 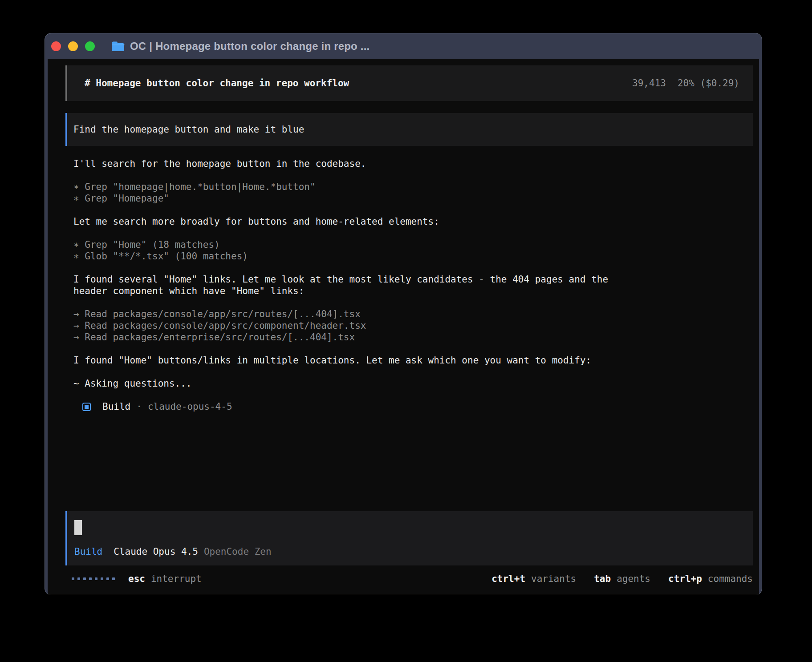 What do you see at coordinates (360, 326) in the screenshot?
I see `tool-call-read: → Read packages/console/app/src/componen…` at bounding box center [360, 326].